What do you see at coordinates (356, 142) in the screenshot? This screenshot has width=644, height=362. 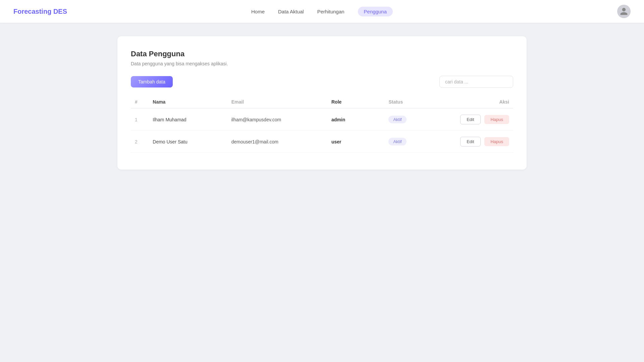 I see `cell-role: user` at bounding box center [356, 142].